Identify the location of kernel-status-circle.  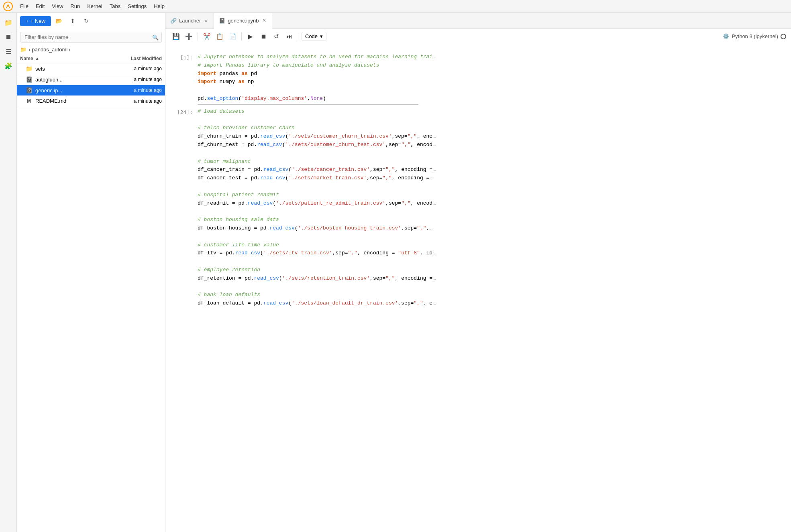
(783, 37).